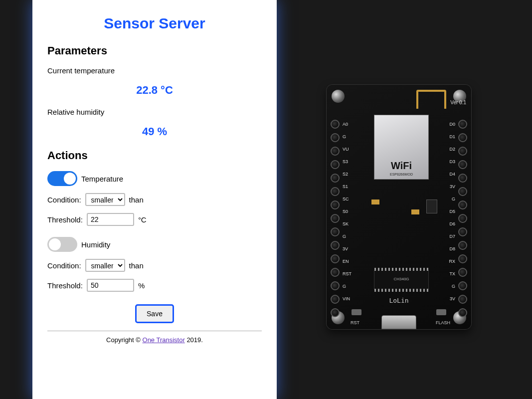 The image size is (532, 399). What do you see at coordinates (102, 179) in the screenshot?
I see `temperature-toggle-label: Temperature` at bounding box center [102, 179].